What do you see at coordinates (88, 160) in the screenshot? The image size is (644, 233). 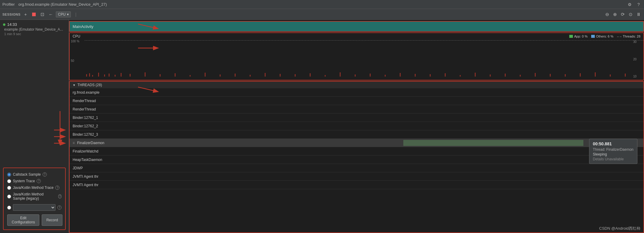 I see `thread-name: HeapTaskDaemon` at bounding box center [88, 160].